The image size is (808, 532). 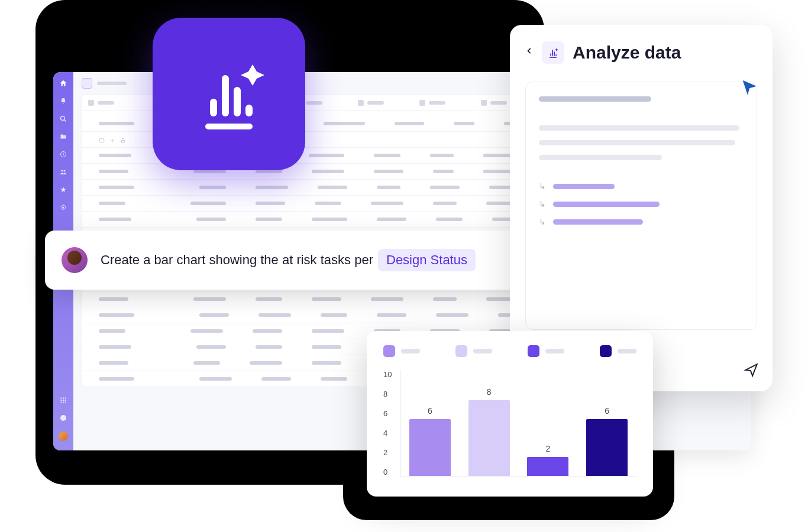 What do you see at coordinates (63, 101) in the screenshot?
I see `bell-icon` at bounding box center [63, 101].